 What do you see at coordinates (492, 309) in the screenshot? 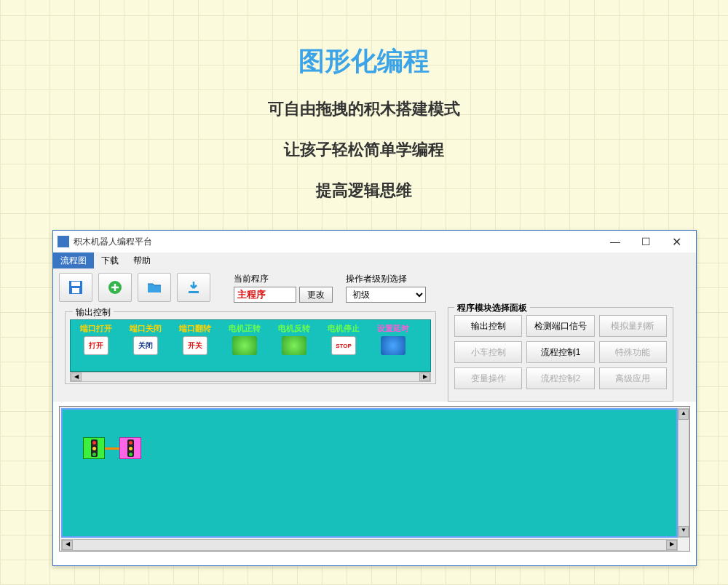
I see `module-panel-title: 程序模块选择面板` at bounding box center [492, 309].